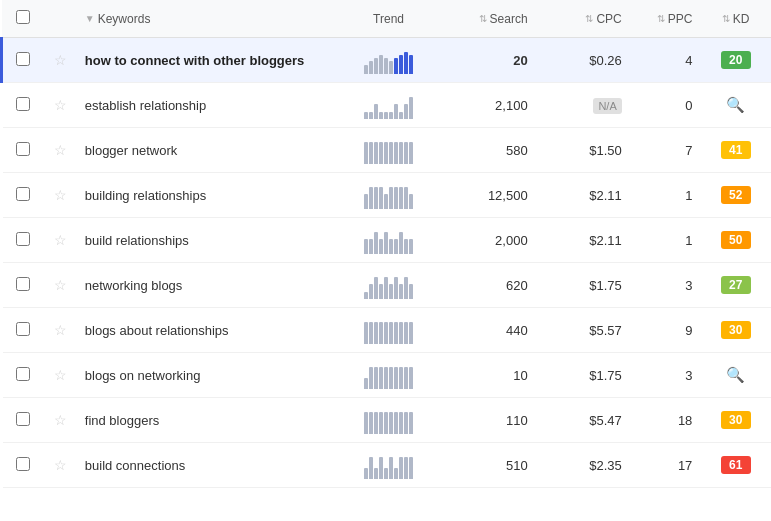  What do you see at coordinates (512, 106) in the screenshot?
I see `search-value: 2,100` at bounding box center [512, 106].